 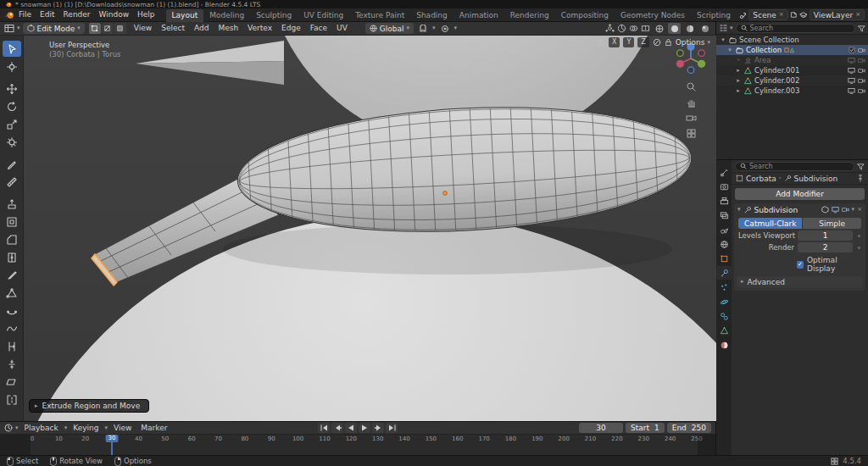 I want to click on lock-icon, so click(x=668, y=42).